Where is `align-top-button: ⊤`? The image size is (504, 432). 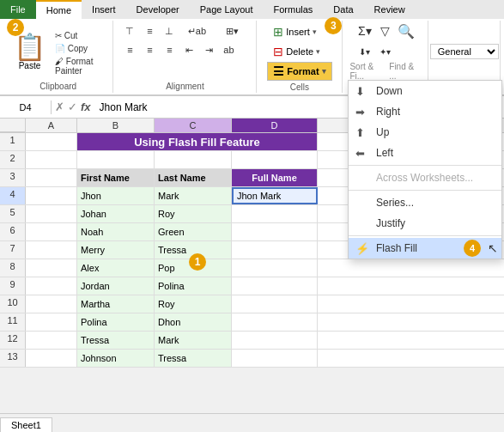
align-top-button: ⊤ is located at coordinates (130, 31).